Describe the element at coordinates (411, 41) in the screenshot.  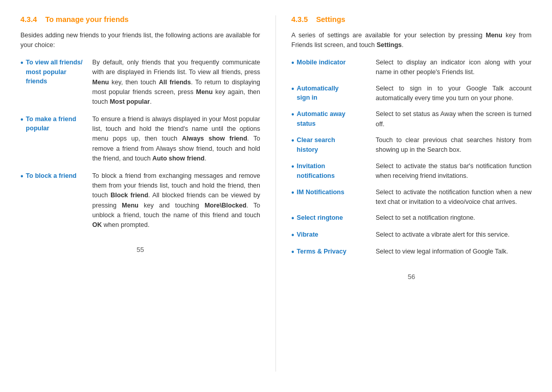
I see `right-intro: A series of settings are available for y…` at that location.